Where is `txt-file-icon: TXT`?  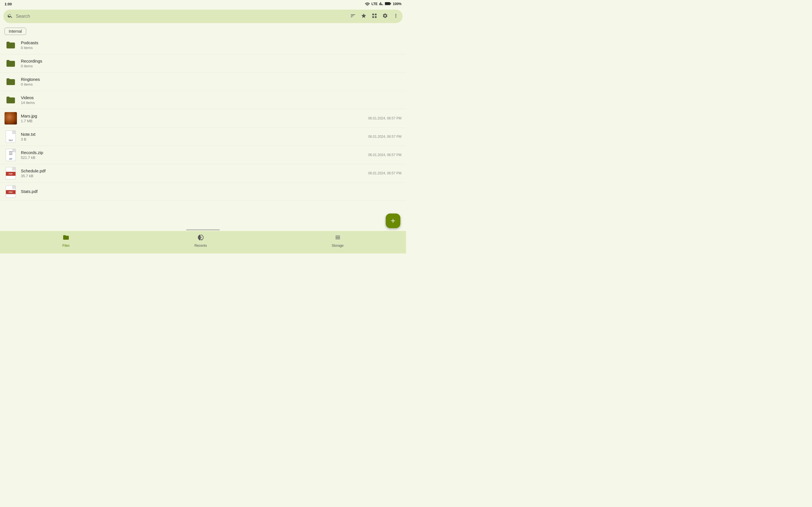 txt-file-icon: TXT is located at coordinates (11, 137).